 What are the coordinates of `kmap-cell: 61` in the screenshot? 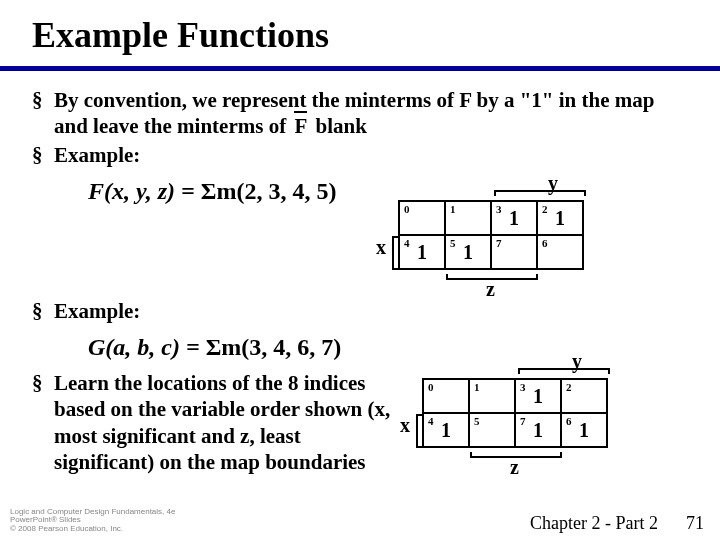 It's located at (584, 430).